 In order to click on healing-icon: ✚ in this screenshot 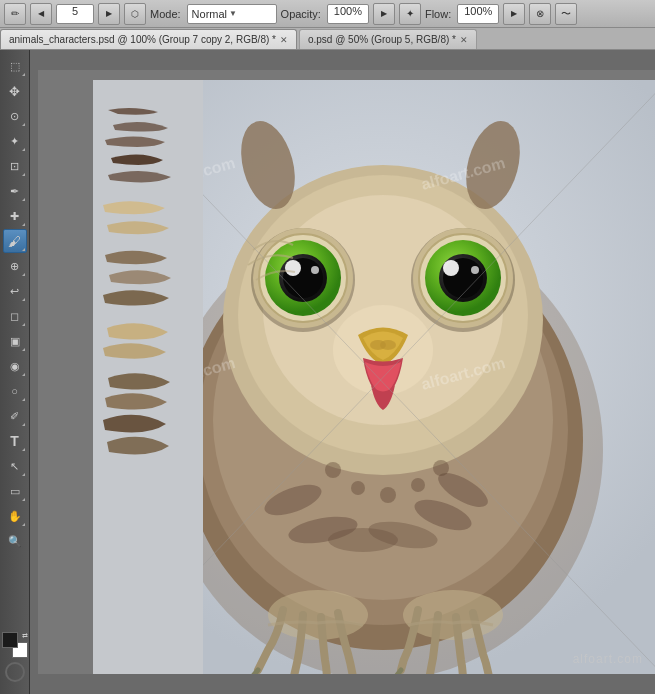, I will do `click(14, 216)`.